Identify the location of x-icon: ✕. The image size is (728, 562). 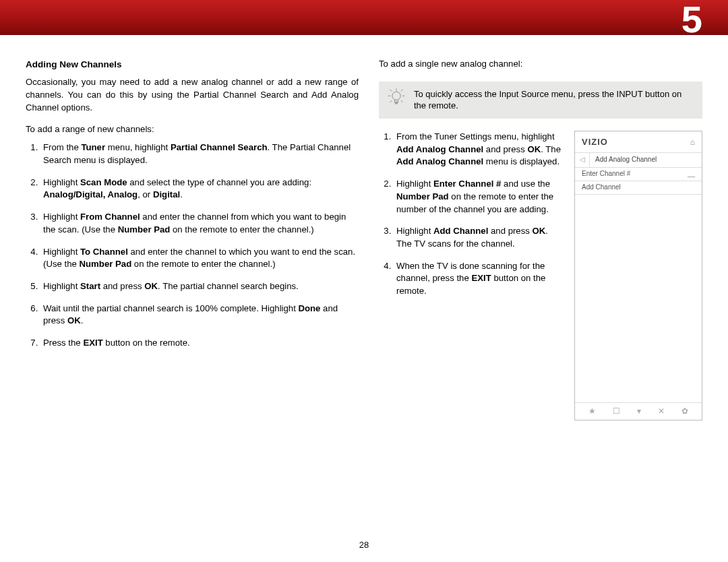
(661, 411).